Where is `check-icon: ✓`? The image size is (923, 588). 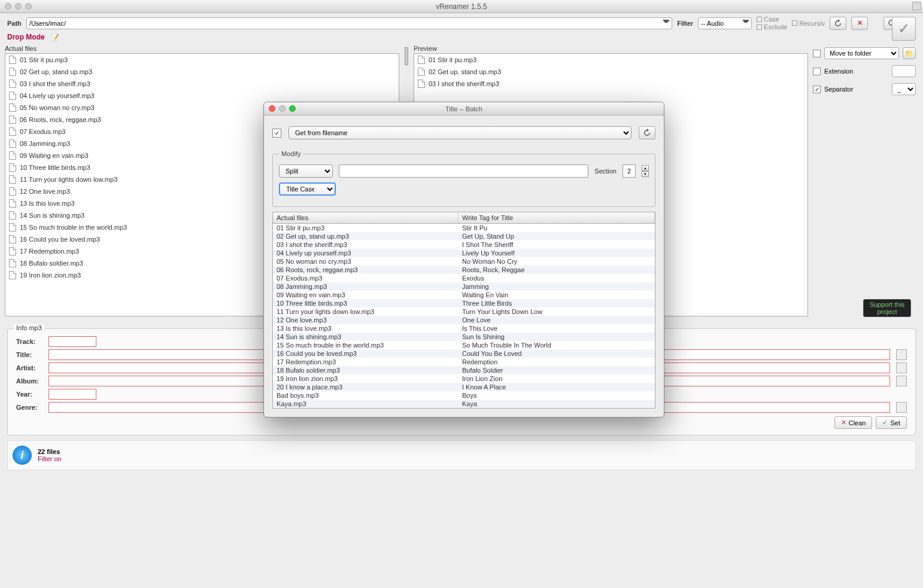
check-icon: ✓ is located at coordinates (885, 422).